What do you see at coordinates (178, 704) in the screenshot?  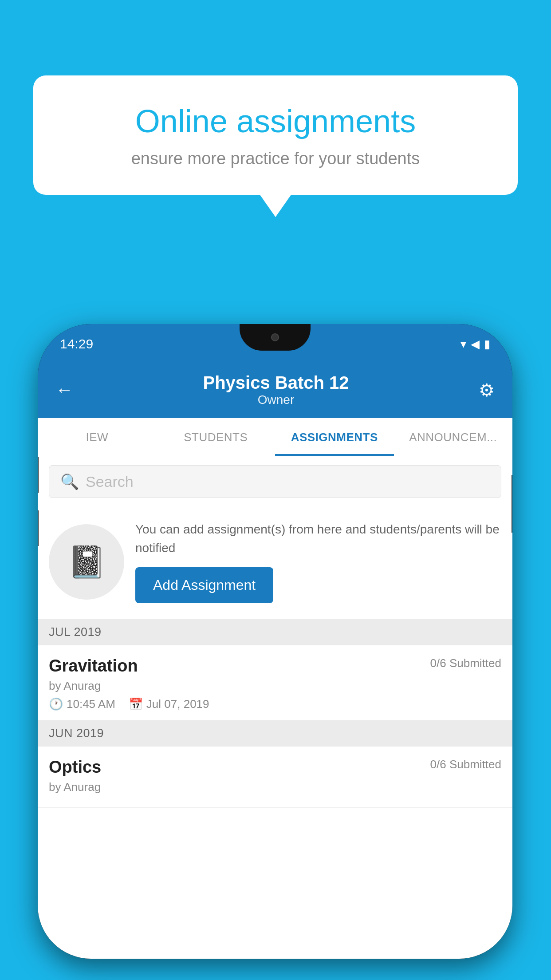 I see `date-value: Jul 07, 2019` at bounding box center [178, 704].